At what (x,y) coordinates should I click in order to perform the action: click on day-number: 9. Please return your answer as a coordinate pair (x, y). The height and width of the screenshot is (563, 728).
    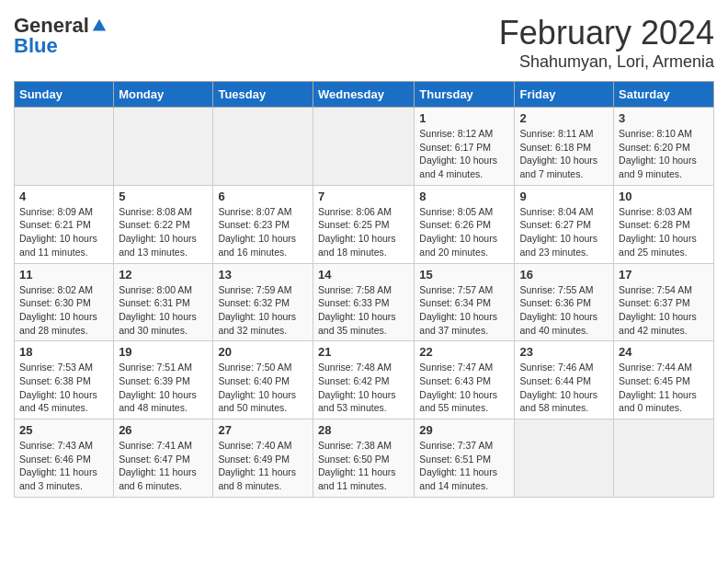
    Looking at the image, I should click on (564, 197).